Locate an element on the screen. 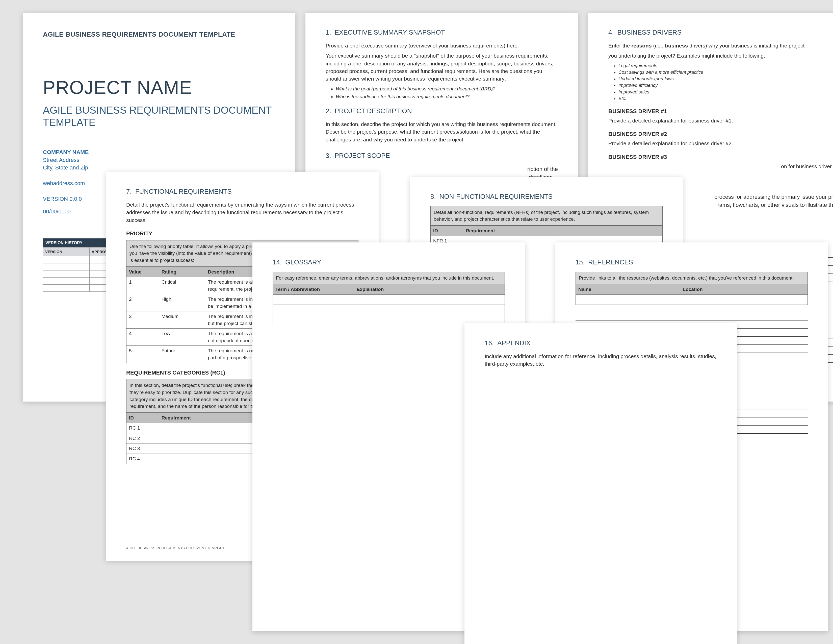 This screenshot has width=833, height=644. section-heading-functional-req: 7.FUNCTIONAL REQUIREMENTS is located at coordinates (243, 192).